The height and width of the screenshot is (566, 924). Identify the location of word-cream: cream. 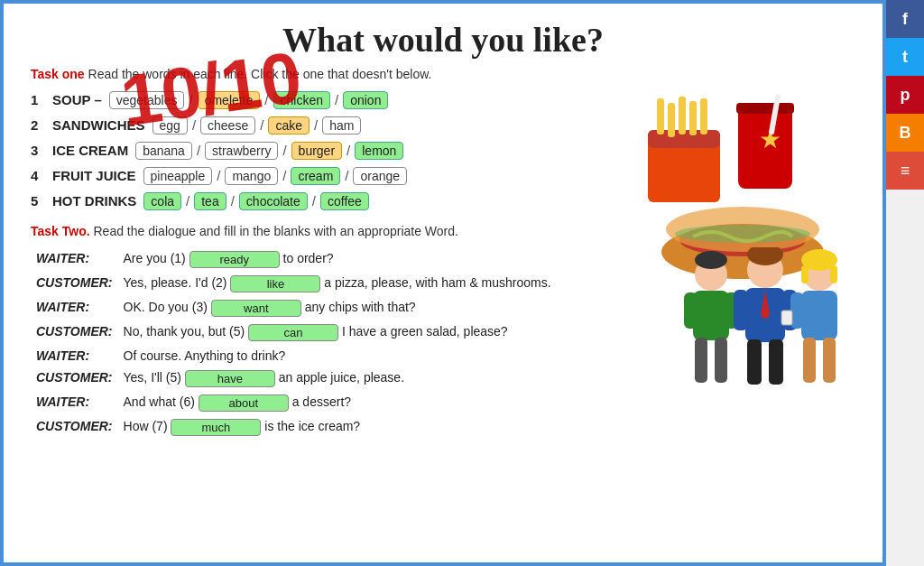
(316, 176).